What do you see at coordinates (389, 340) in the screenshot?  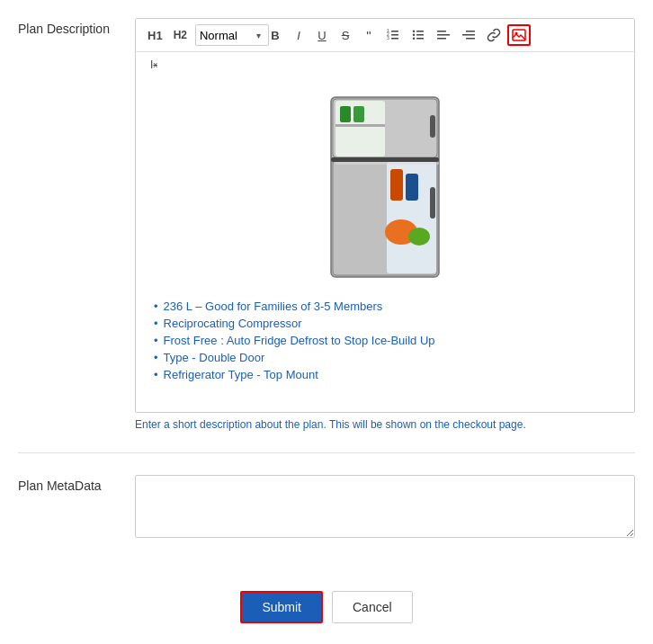 I see `list-item: Frost Free : Auto Fridge Defrost to Stop…` at bounding box center [389, 340].